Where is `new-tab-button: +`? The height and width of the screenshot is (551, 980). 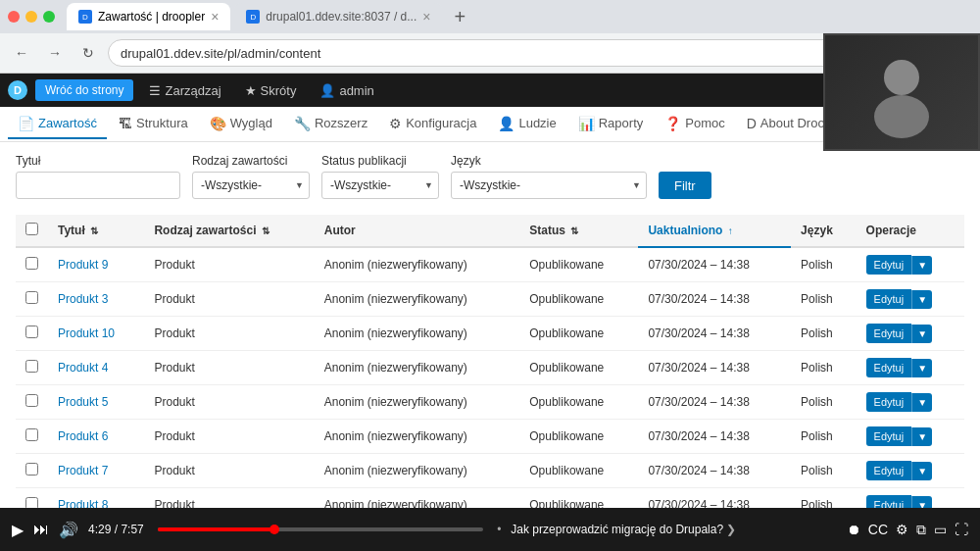
new-tab-button: + is located at coordinates (460, 17).